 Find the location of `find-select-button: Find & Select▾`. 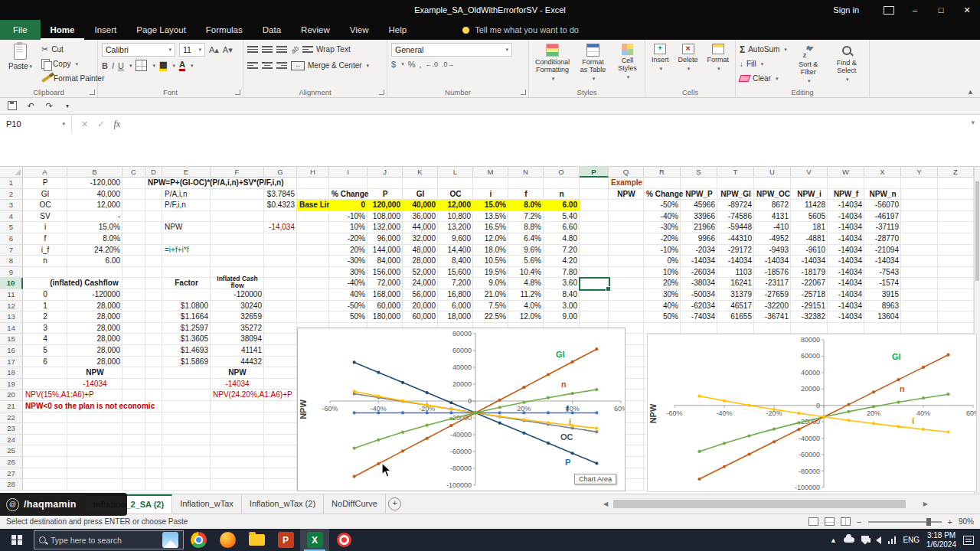

find-select-button: Find & Select▾ is located at coordinates (847, 64).